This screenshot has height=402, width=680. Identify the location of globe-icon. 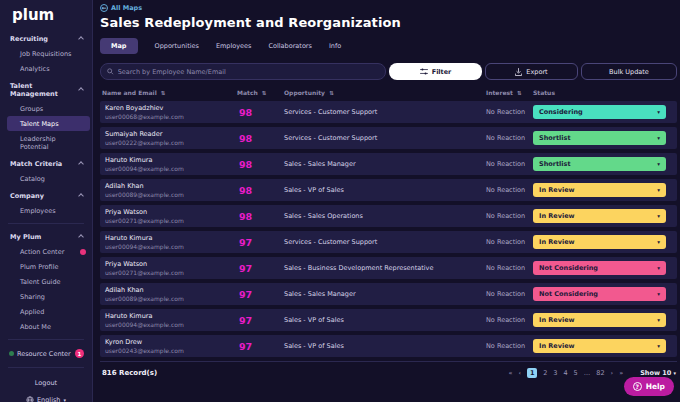
(30, 399).